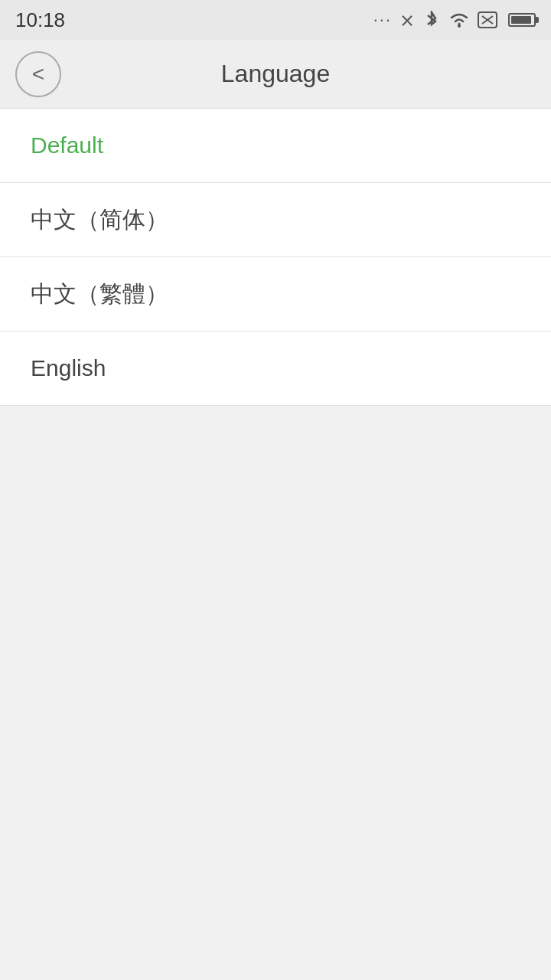  What do you see at coordinates (99, 220) in the screenshot?
I see `language-label-zh-simplified: 中文（简体）` at bounding box center [99, 220].